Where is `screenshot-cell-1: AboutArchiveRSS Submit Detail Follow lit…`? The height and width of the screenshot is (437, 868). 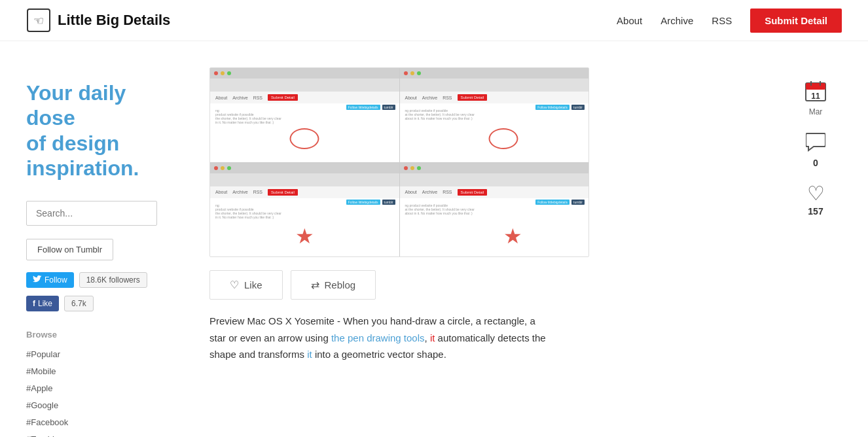
screenshot-cell-1: AboutArchiveRSS Submit Detail Follow lit… is located at coordinates (305, 115).